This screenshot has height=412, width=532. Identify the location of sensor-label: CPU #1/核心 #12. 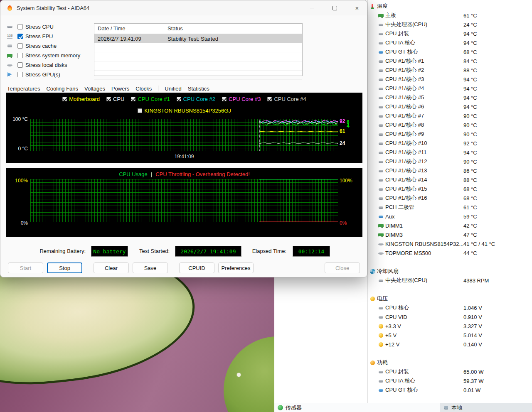
(406, 162).